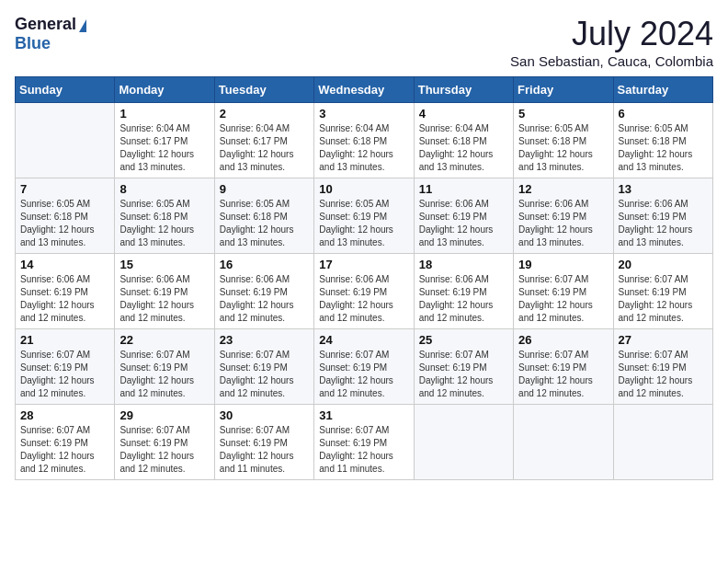 The width and height of the screenshot is (728, 563). Describe the element at coordinates (364, 265) in the screenshot. I see `day-number: 17` at that location.